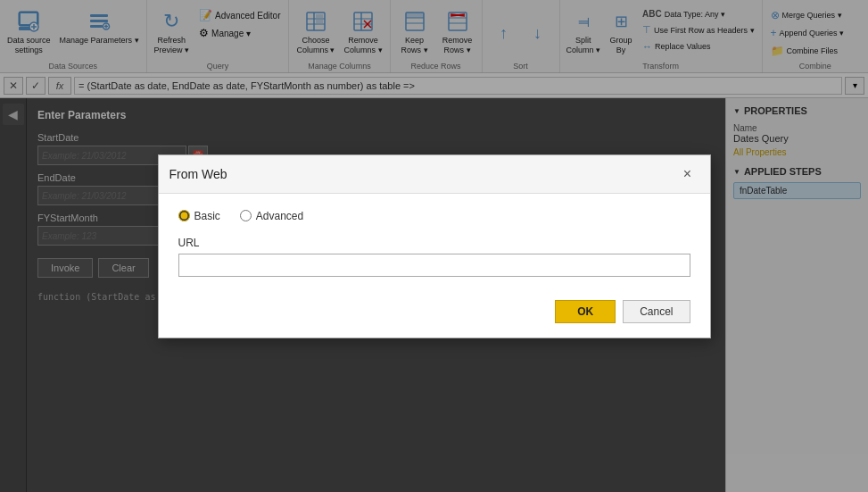  What do you see at coordinates (688, 174) in the screenshot?
I see `modal-close-button: ×` at bounding box center [688, 174].